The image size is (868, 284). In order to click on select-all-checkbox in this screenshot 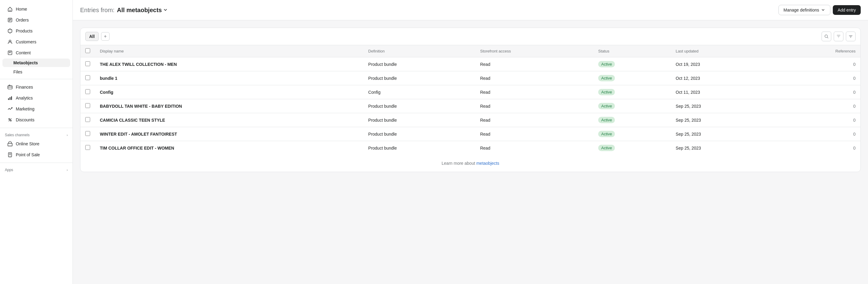, I will do `click(88, 51)`.